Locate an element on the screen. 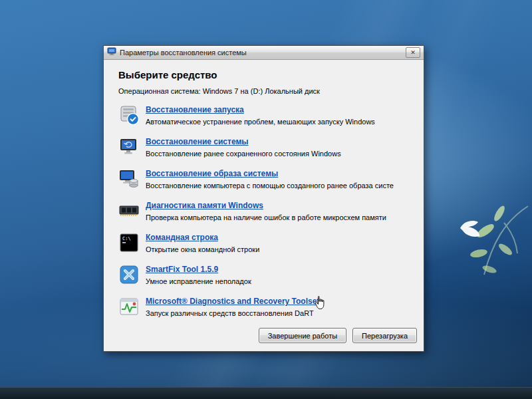 Image resolution: width=532 pixels, height=399 pixels. recovery-monitor-icon is located at coordinates (112, 53).